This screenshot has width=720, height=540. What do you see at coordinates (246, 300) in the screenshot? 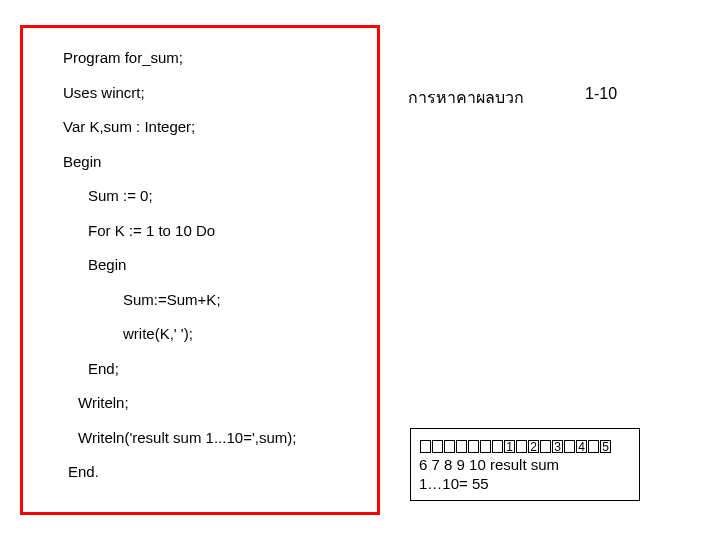
I see `code-line: Sum:=Sum+K;` at bounding box center [246, 300].